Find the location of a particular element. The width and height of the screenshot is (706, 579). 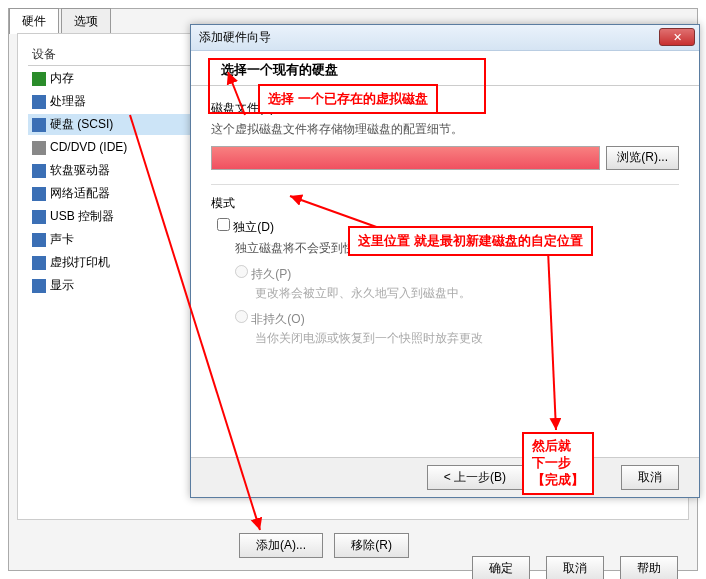

help-button: 帮助 is located at coordinates (649, 568).